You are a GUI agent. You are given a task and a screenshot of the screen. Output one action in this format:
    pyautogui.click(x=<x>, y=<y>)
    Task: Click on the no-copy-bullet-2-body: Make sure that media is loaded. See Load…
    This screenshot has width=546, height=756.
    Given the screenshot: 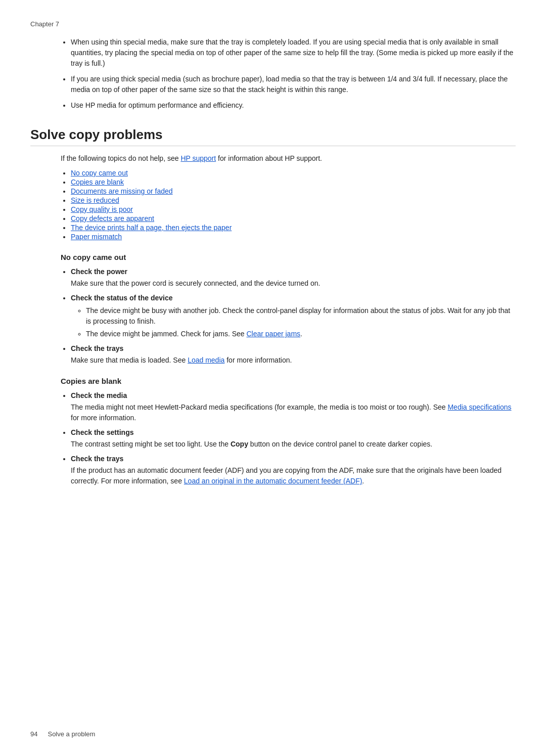 What is the action you would take?
    pyautogui.click(x=293, y=360)
    